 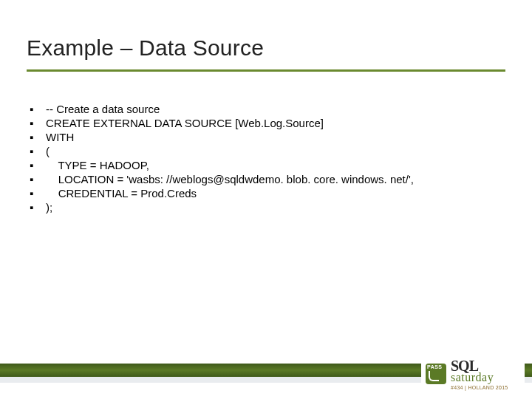 I want to click on code-line: ▪ TYPE = HADOOP,, so click(x=267, y=166).